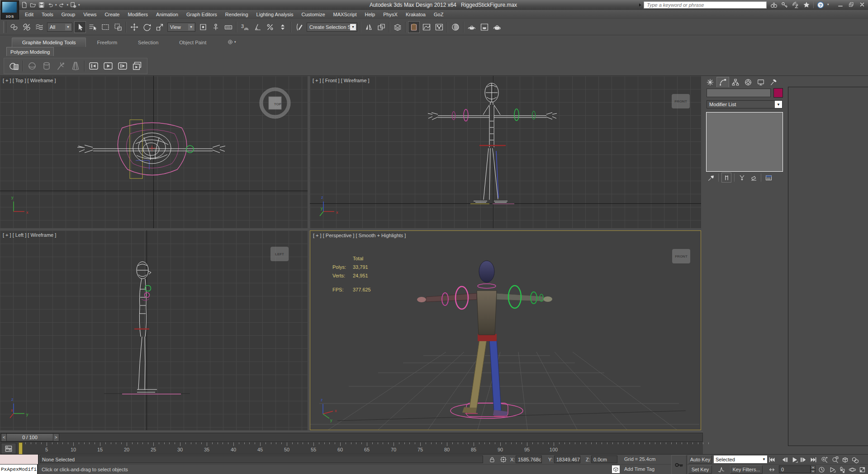  What do you see at coordinates (840, 5) in the screenshot?
I see `minimize-button` at bounding box center [840, 5].